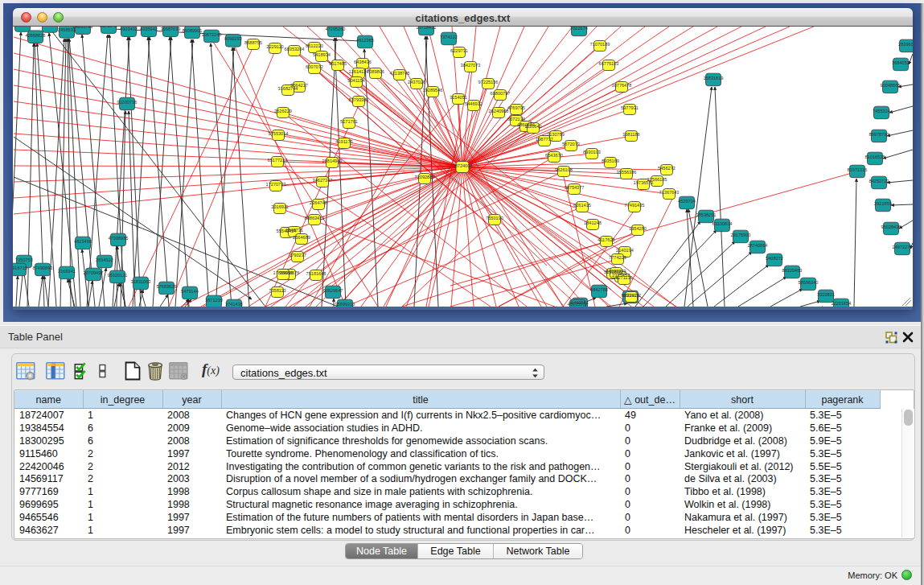 This screenshot has height=585, width=924. I want to click on svg-text: 6438436, so click(363, 62).